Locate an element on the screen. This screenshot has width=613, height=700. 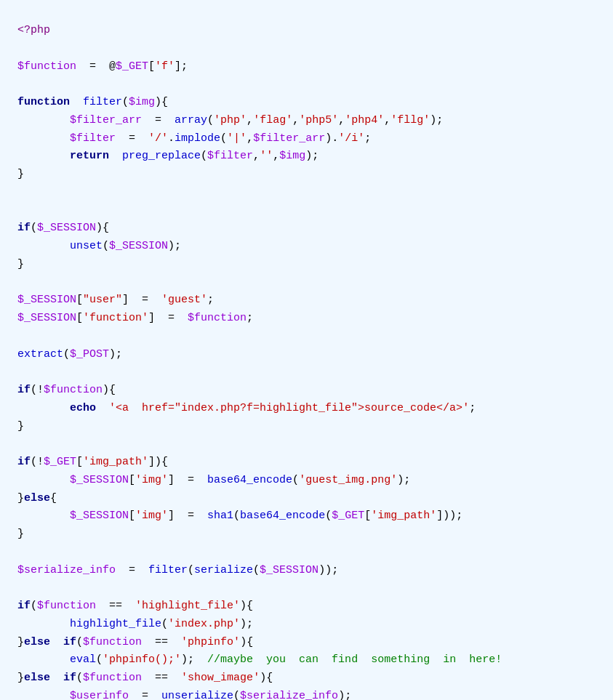
line-05: function filter($img){ is located at coordinates (307, 103).